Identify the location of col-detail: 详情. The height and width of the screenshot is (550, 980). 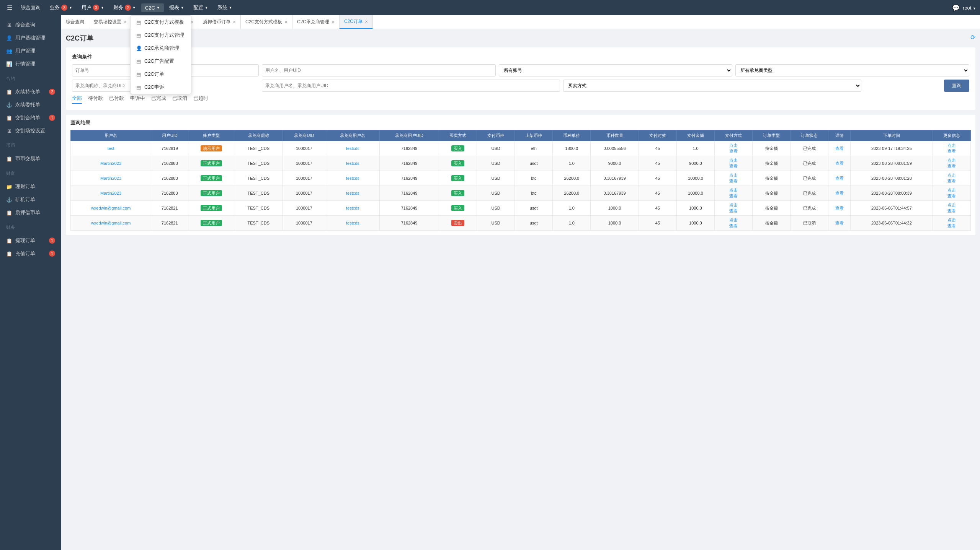
(840, 136).